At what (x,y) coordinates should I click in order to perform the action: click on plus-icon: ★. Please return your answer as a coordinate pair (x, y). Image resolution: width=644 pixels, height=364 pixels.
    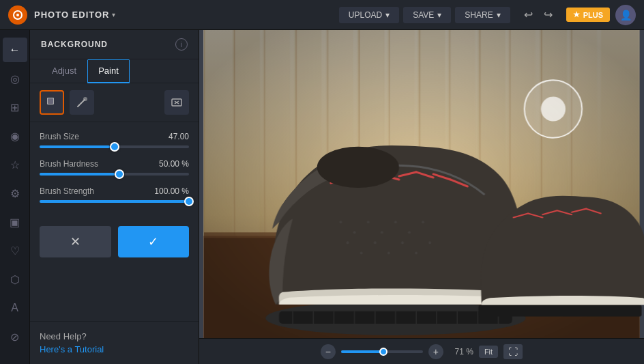
    Looking at the image, I should click on (576, 15).